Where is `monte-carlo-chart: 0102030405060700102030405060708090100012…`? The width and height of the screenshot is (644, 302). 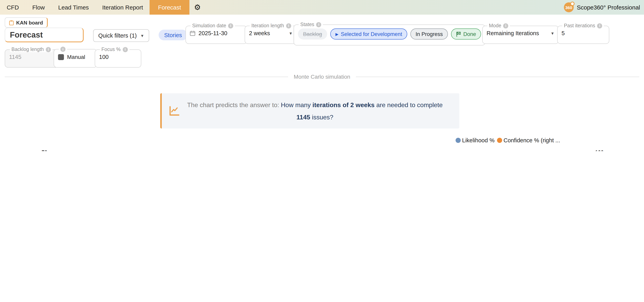 monte-carlo-chart: 0102030405060700102030405060708090100012… is located at coordinates (322, 143).